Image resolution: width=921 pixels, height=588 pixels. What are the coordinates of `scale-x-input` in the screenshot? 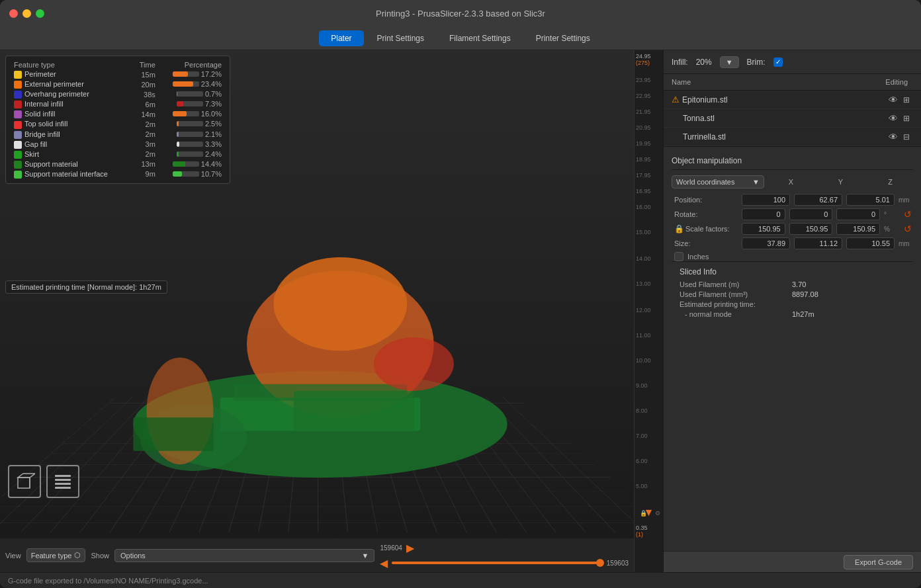 It's located at (764, 229).